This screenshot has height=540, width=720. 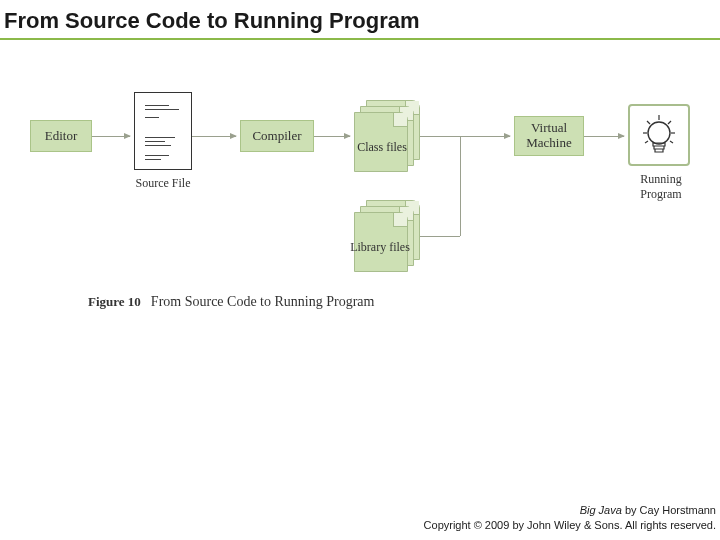 What do you see at coordinates (440, 136) in the screenshot?
I see `connector-class-vm-h1` at bounding box center [440, 136].